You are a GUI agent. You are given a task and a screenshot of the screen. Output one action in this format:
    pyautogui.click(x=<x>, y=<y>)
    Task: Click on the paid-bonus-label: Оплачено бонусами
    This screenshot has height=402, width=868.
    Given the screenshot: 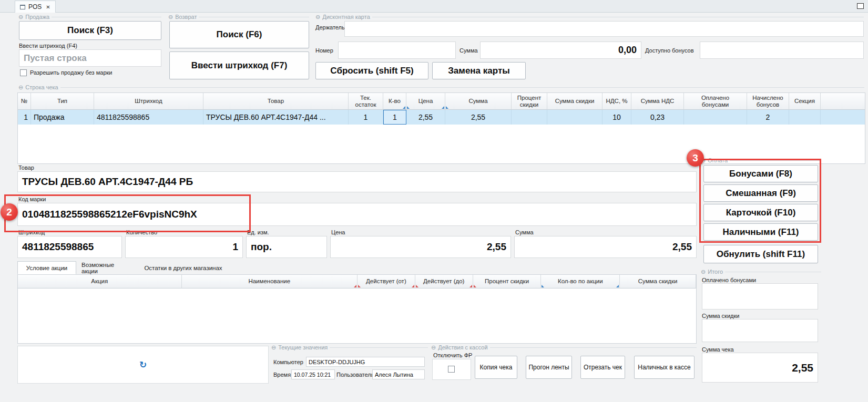 What is the action you would take?
    pyautogui.click(x=729, y=280)
    